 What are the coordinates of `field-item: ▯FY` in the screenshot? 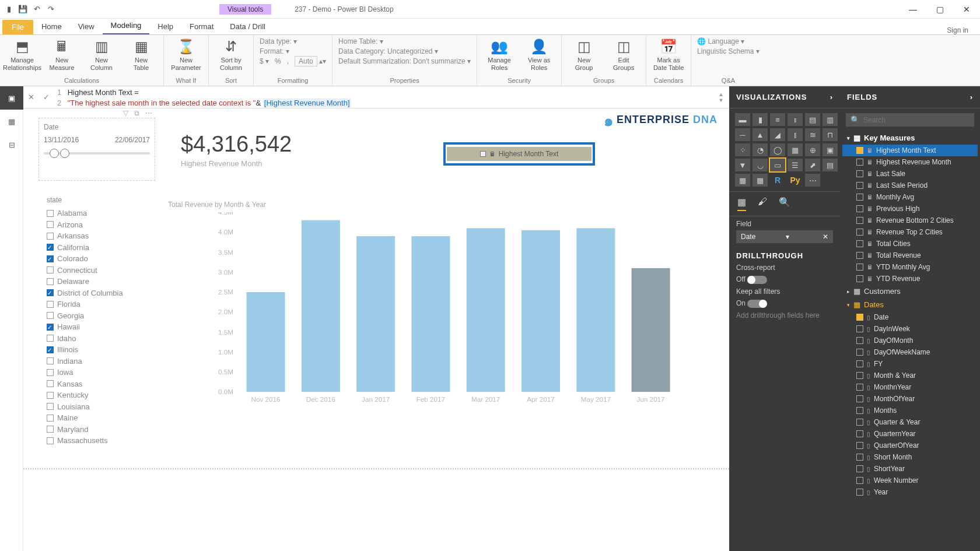 It's located at (910, 364).